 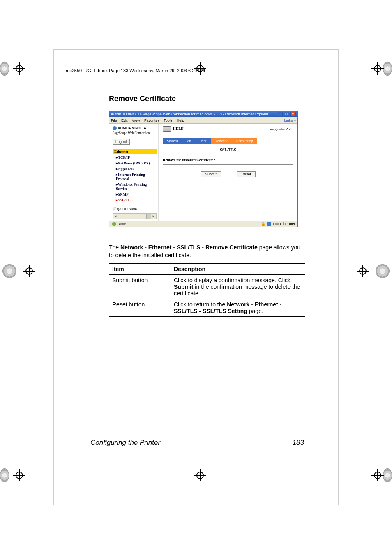 I want to click on lock-icon: 🔒, so click(x=263, y=224).